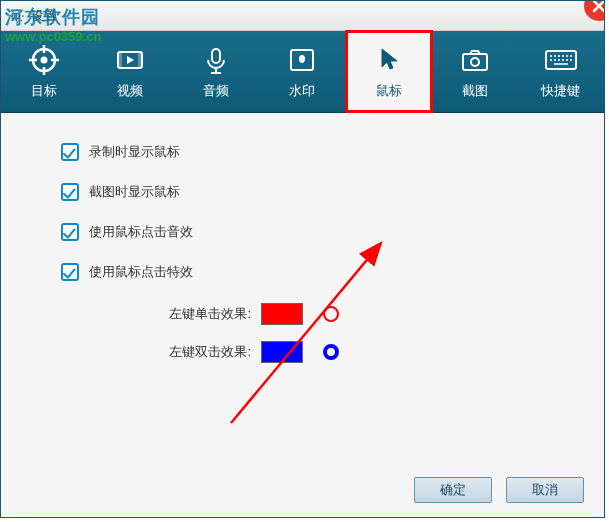 The width and height of the screenshot is (609, 522). Describe the element at coordinates (561, 60) in the screenshot. I see `keyboard-icon` at that location.